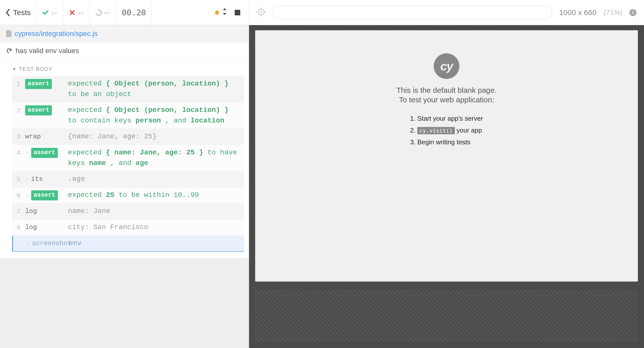  I want to click on test-body-header: ▼ TEST BODY, so click(128, 69).